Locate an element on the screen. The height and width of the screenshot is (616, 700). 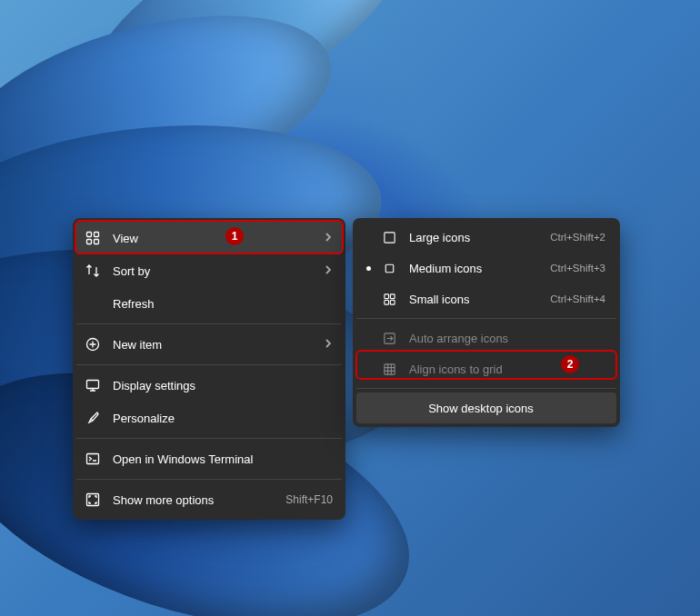
menu-item-display-settings: Display settings is located at coordinates (209, 385).